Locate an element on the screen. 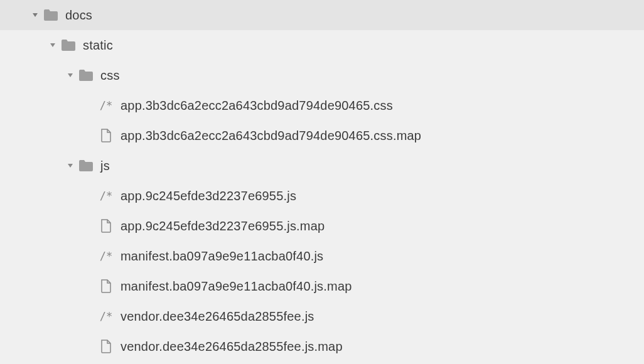  tree-file: /* app.9c245efde3d2237e6955.js is located at coordinates (322, 196).